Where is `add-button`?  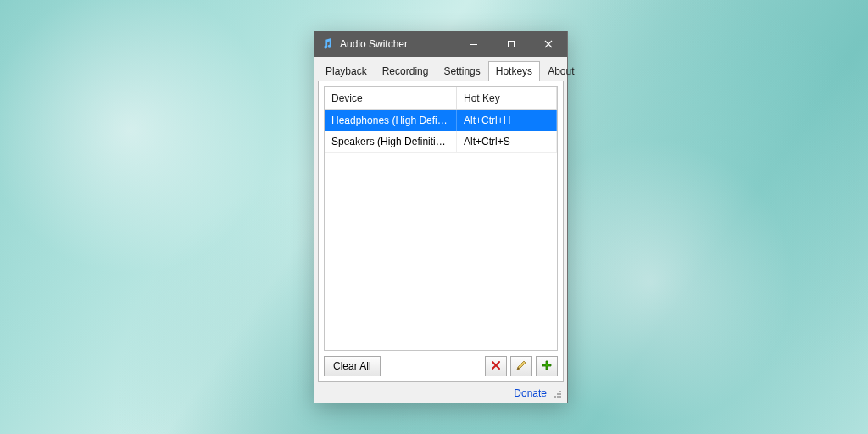
add-button is located at coordinates (547, 366).